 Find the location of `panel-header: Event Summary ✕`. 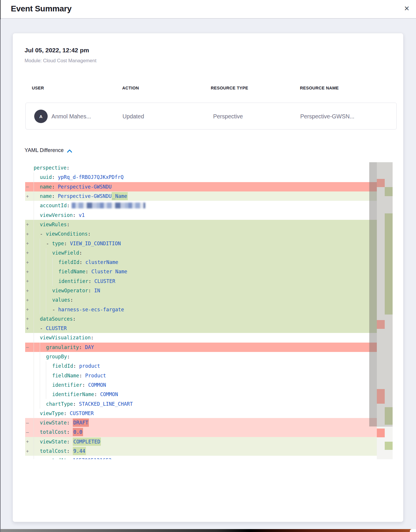

panel-header: Event Summary ✕ is located at coordinates (208, 9).